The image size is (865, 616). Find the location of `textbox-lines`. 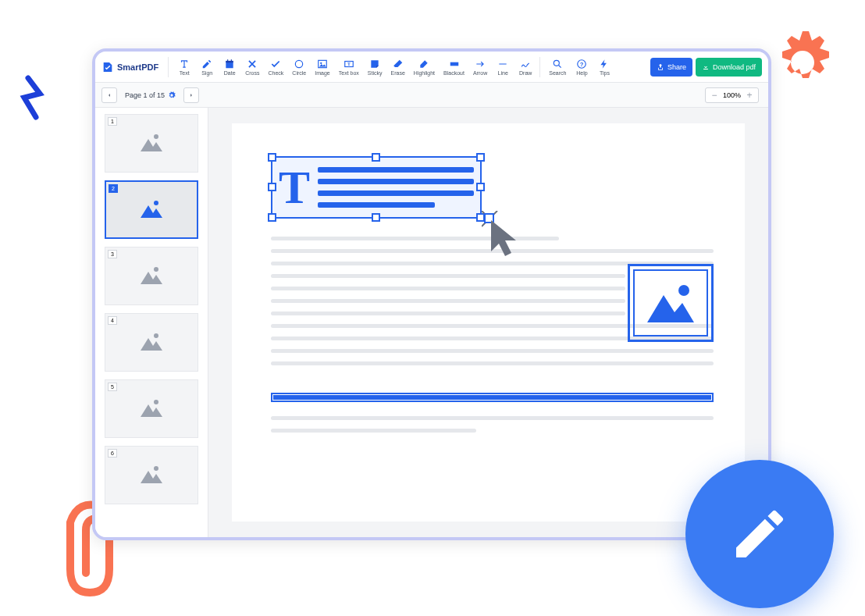

textbox-lines is located at coordinates (396, 187).